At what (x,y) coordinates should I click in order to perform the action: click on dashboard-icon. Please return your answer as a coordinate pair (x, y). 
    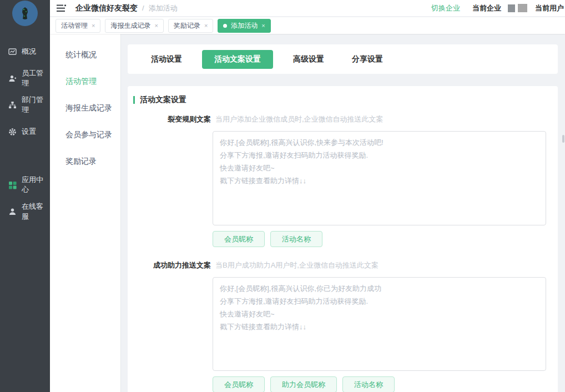
    Looking at the image, I should click on (12, 52).